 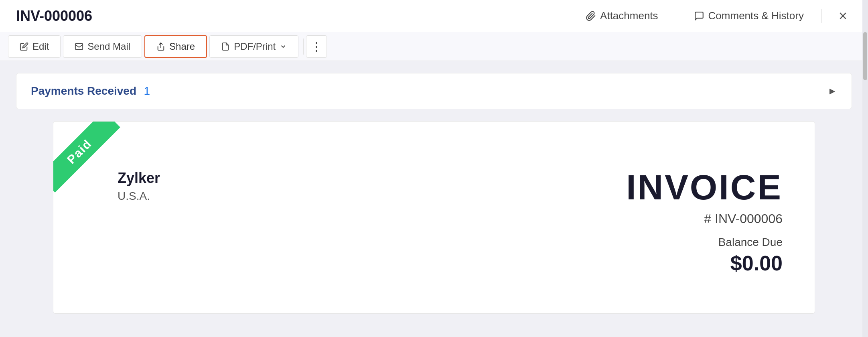 I want to click on pdf-print-button: PDF/Print, so click(x=254, y=47).